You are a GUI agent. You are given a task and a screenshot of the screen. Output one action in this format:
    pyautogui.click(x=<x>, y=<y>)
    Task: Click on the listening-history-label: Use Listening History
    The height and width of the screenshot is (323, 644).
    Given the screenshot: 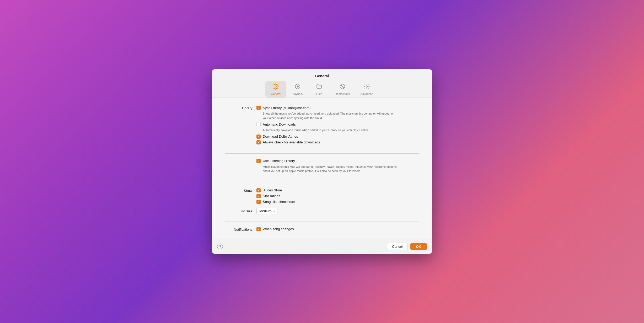 What is the action you would take?
    pyautogui.click(x=279, y=161)
    